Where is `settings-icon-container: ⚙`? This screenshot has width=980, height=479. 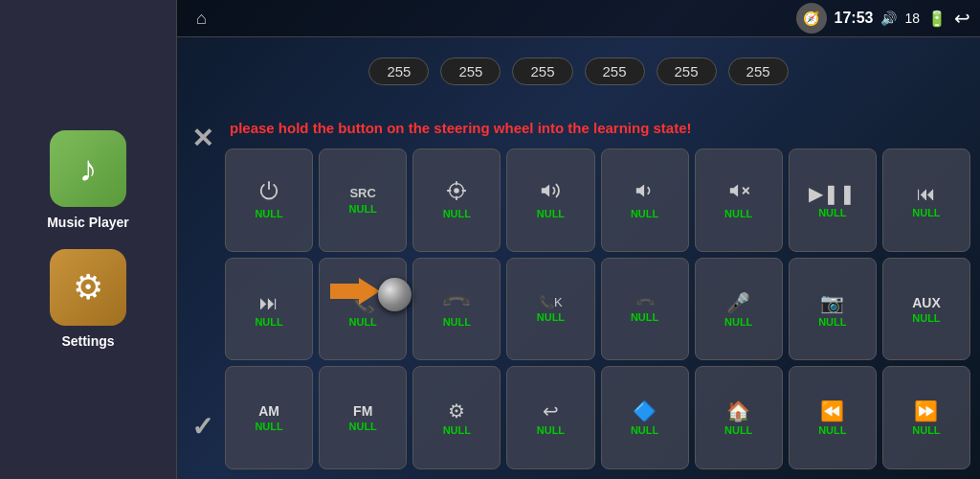
settings-icon-container: ⚙ is located at coordinates (88, 287).